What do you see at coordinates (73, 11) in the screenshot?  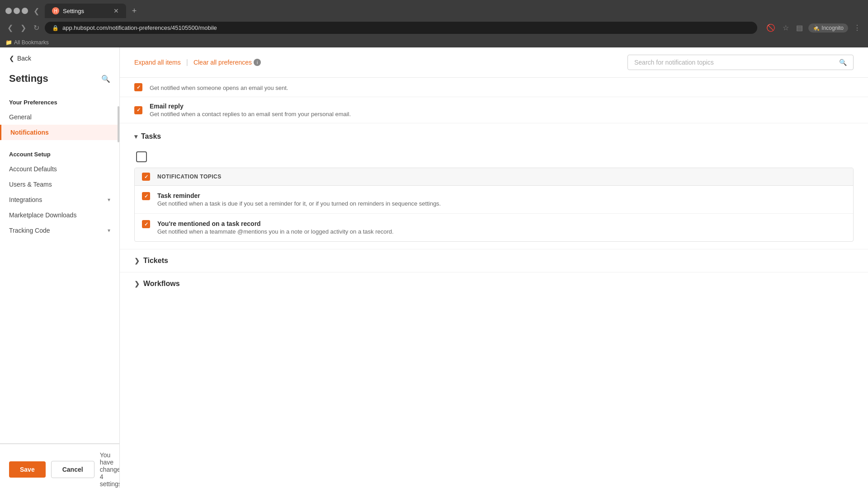 I see `tab-title: Settings` at bounding box center [73, 11].